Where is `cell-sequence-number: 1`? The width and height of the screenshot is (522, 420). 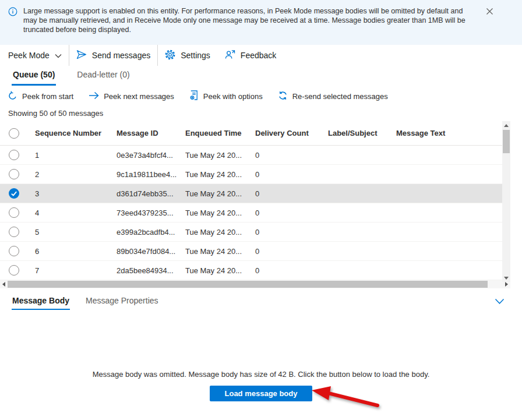 cell-sequence-number: 1 is located at coordinates (69, 155).